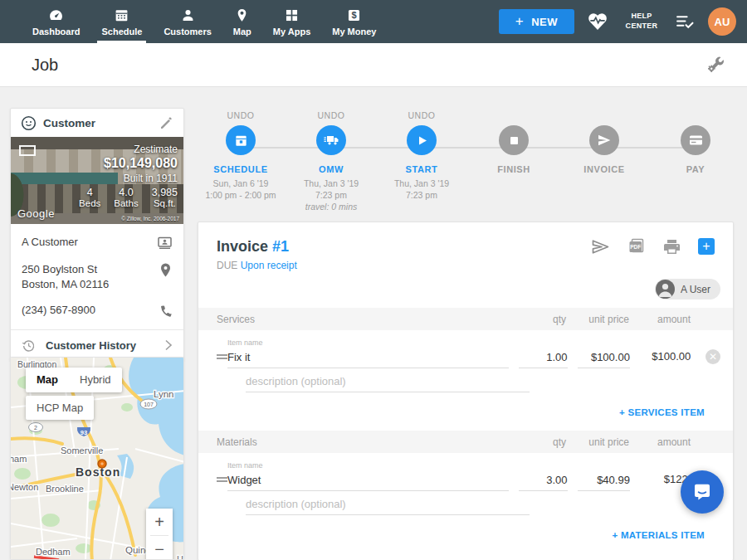  I want to click on customer-address: 250 Boylston St Boston, MA 02116, so click(65, 277).